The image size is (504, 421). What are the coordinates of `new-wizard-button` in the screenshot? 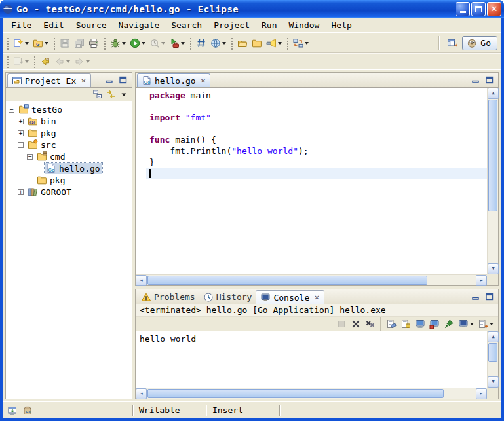 It's located at (21, 43).